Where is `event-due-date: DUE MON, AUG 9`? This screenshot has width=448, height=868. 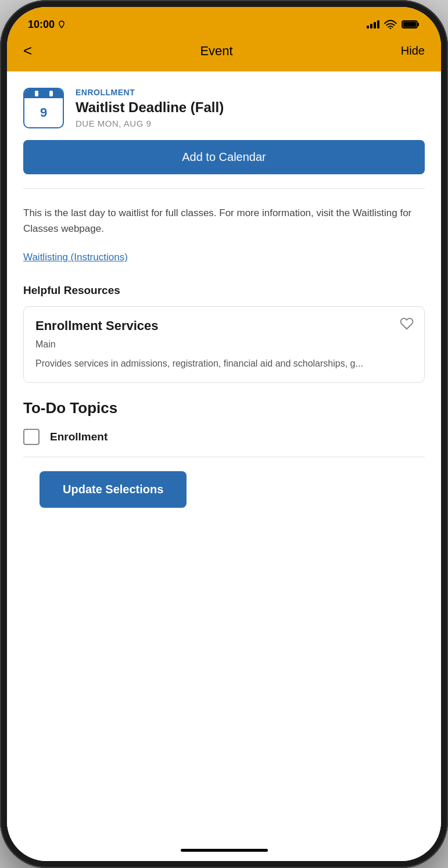
event-due-date: DUE MON, AUG 9 is located at coordinates (250, 123).